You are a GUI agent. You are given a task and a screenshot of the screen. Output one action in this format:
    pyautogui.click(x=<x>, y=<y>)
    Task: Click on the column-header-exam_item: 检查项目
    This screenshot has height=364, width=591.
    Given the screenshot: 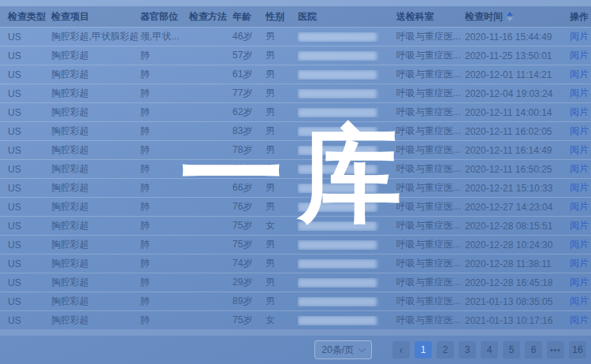 What is the action you would take?
    pyautogui.click(x=96, y=17)
    